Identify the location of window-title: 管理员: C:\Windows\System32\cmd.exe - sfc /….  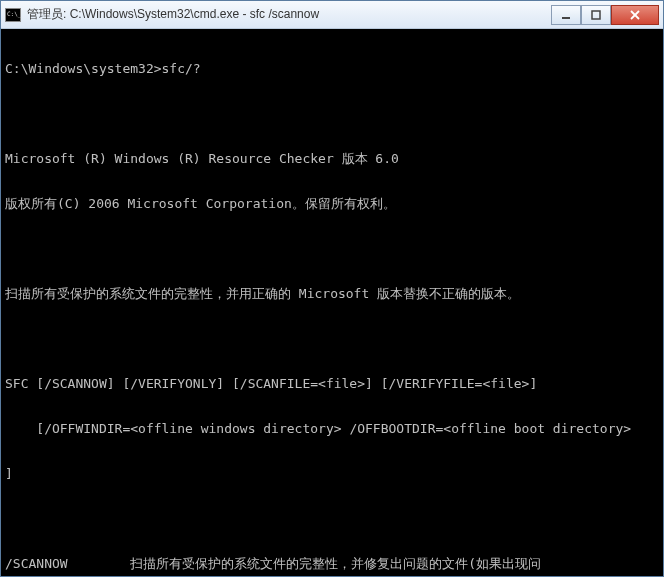
(289, 14).